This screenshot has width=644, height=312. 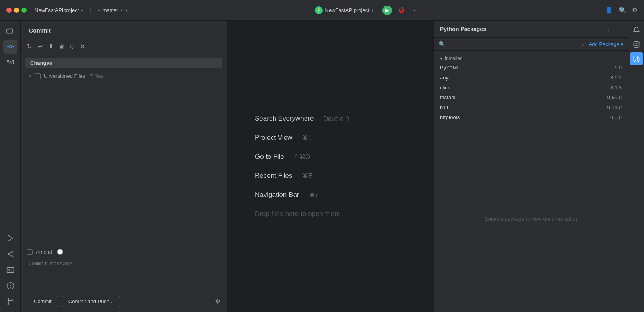 I want to click on expand-icon: ▶, so click(x=30, y=76).